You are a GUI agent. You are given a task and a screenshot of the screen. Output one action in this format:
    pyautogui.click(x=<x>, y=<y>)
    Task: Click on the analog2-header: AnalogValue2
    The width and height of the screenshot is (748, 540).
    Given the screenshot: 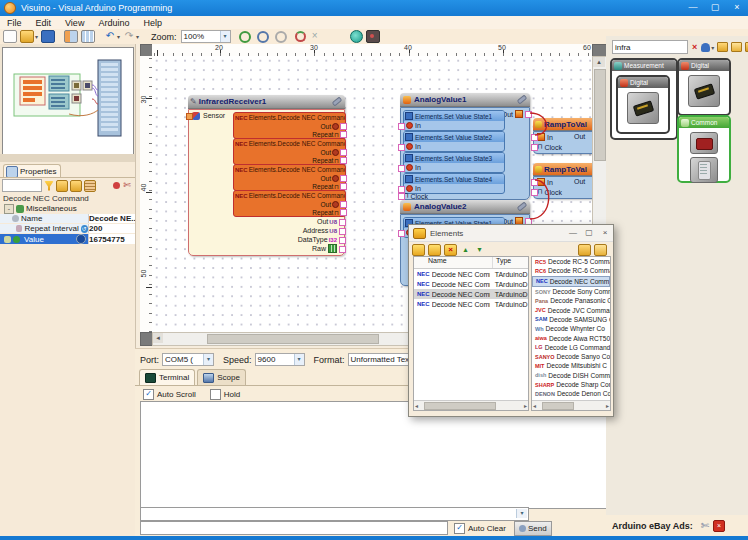 What is the action you would take?
    pyautogui.click(x=465, y=207)
    